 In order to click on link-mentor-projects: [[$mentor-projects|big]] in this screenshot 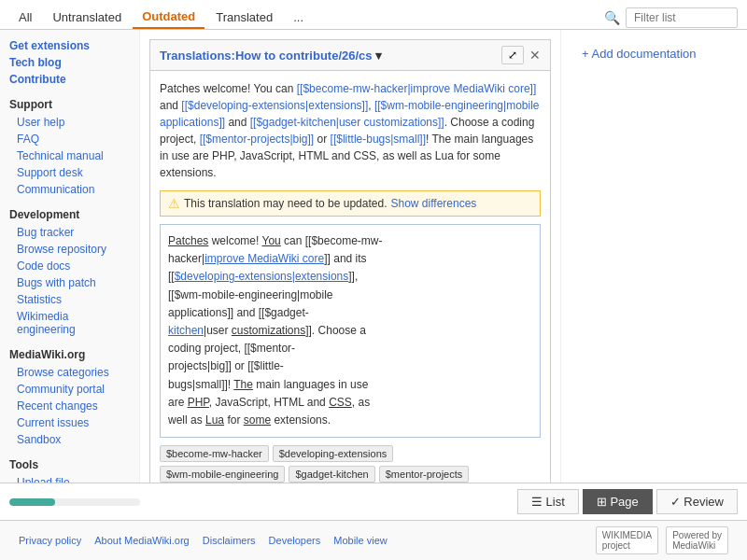, I will do `click(258, 139)`.